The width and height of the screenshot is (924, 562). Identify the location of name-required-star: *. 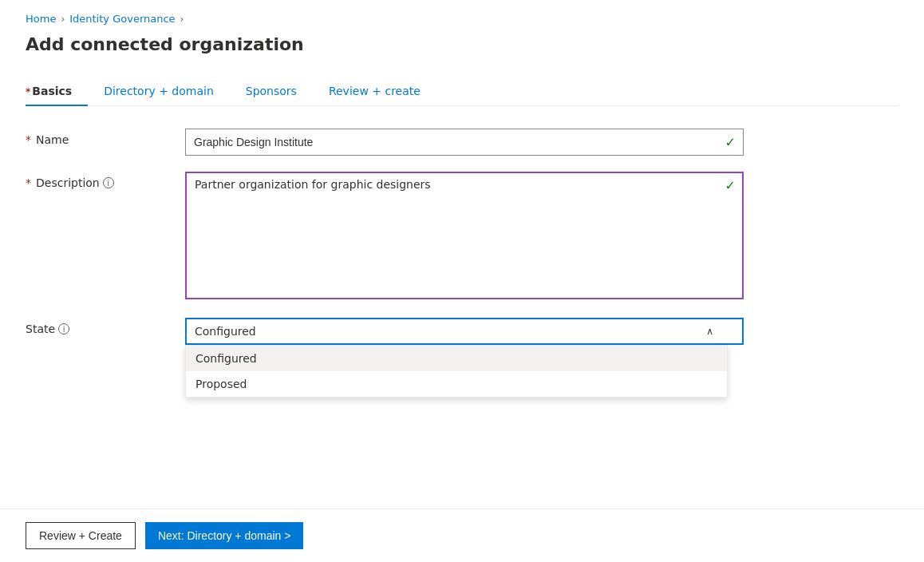
(29, 140).